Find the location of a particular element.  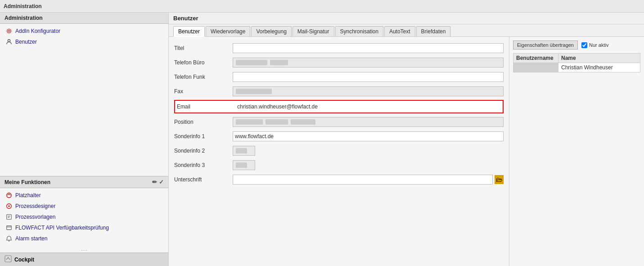

col-name: Name is located at coordinates (599, 59).